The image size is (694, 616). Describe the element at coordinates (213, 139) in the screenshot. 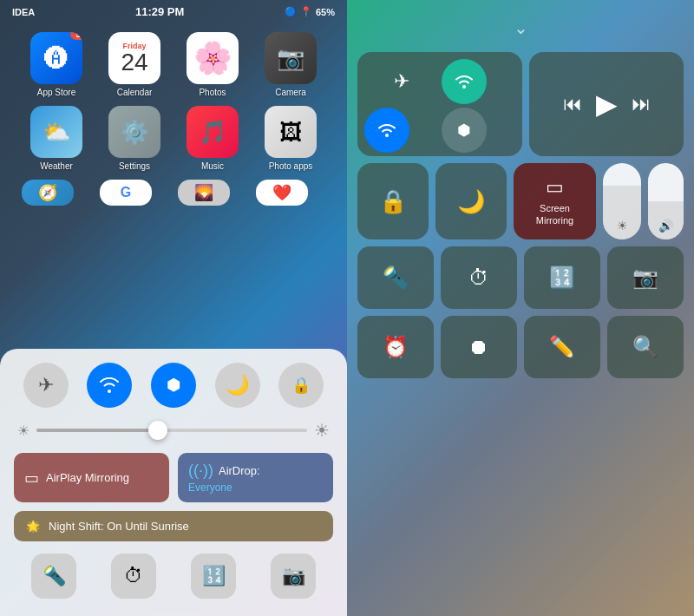

I see `app-item-music: 🎵 Music` at that location.